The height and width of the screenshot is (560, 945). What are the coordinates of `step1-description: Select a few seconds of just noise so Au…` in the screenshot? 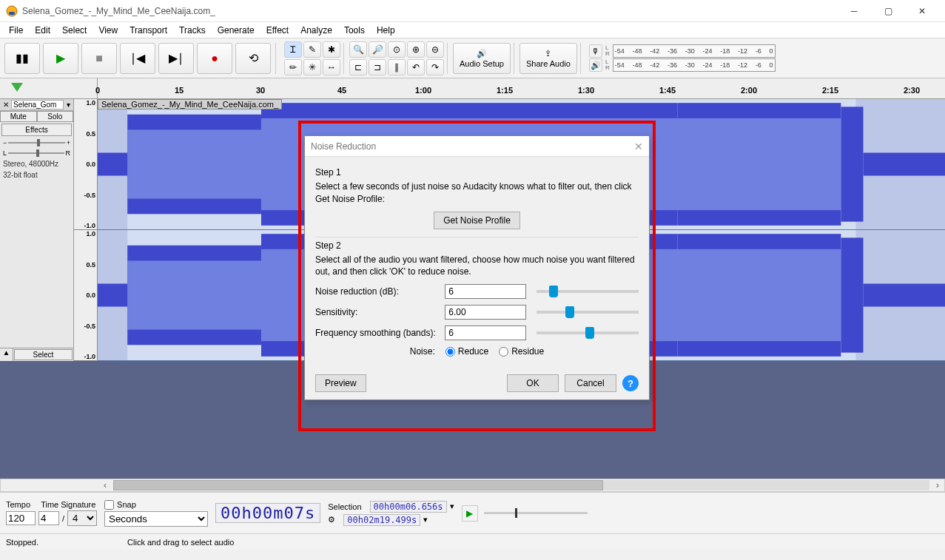 It's located at (477, 193).